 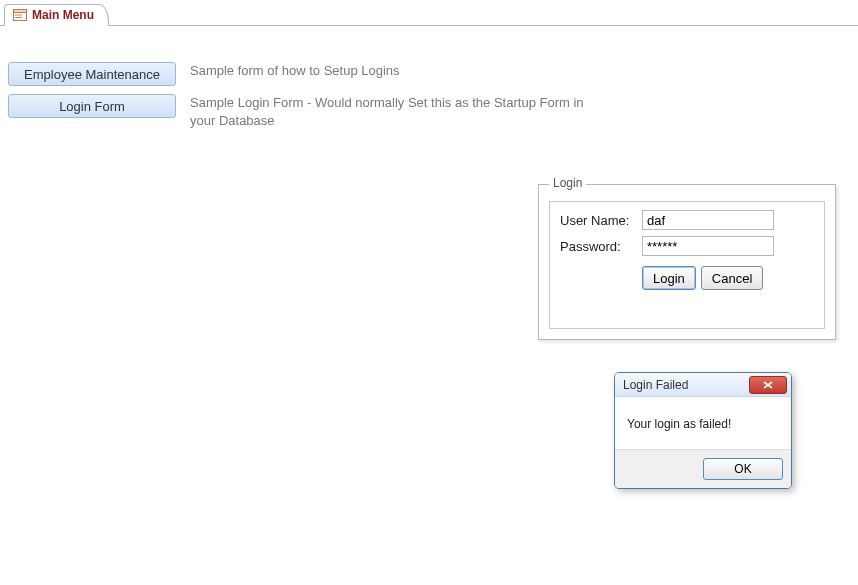 What do you see at coordinates (732, 278) in the screenshot?
I see `cancel-button: Cancel` at bounding box center [732, 278].